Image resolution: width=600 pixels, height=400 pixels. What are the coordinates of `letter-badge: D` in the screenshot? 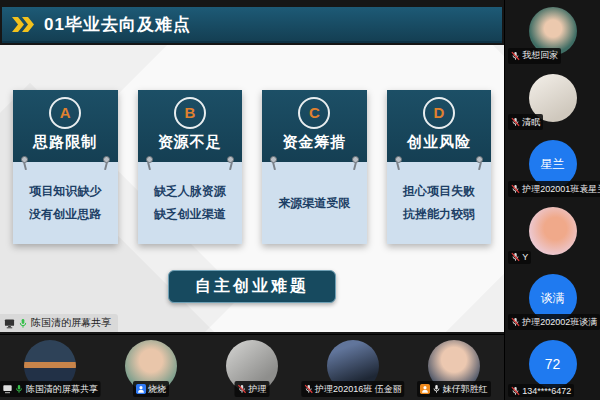 It's located at (439, 113).